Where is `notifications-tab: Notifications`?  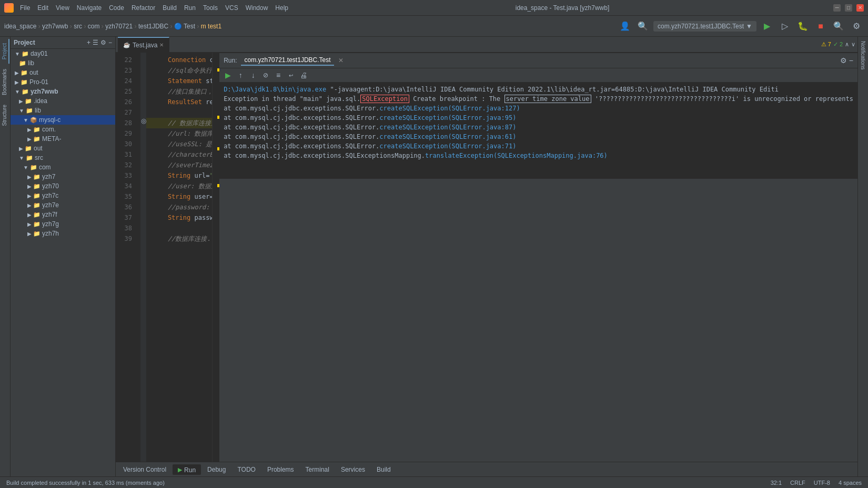 notifications-tab: Notifications is located at coordinates (863, 55).